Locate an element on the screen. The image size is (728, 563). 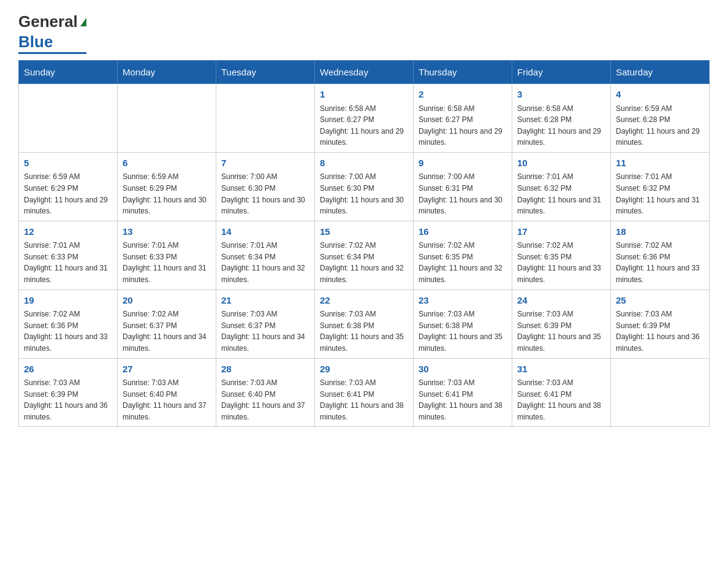
day-info: Sunrise: 7:00 AM Sunset: 6:31 PM Dayligh… is located at coordinates (463, 194).